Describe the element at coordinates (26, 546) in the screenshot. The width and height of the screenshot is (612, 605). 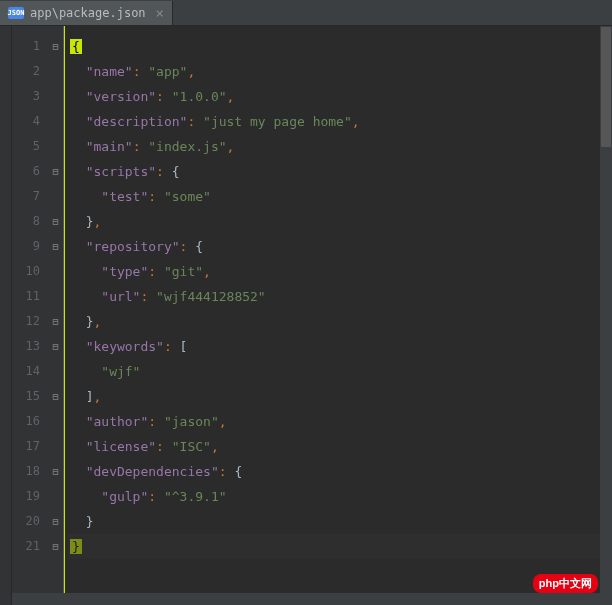
I see `line-number: 21` at that location.